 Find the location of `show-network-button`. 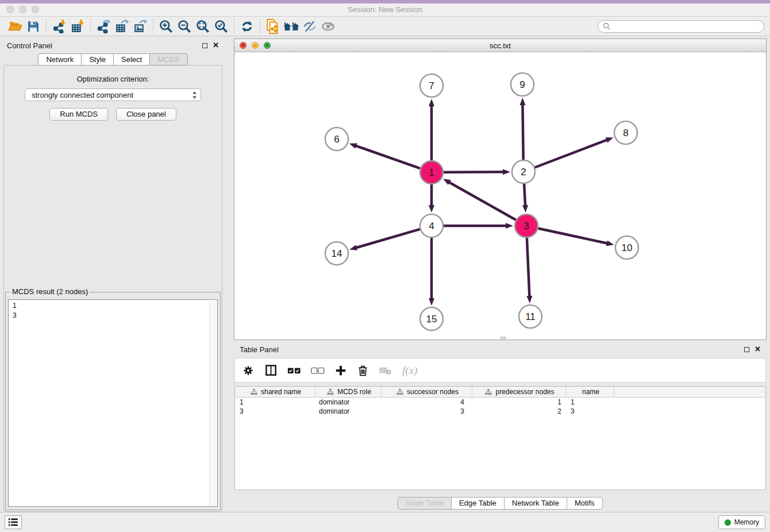

show-network-button is located at coordinates (328, 26).